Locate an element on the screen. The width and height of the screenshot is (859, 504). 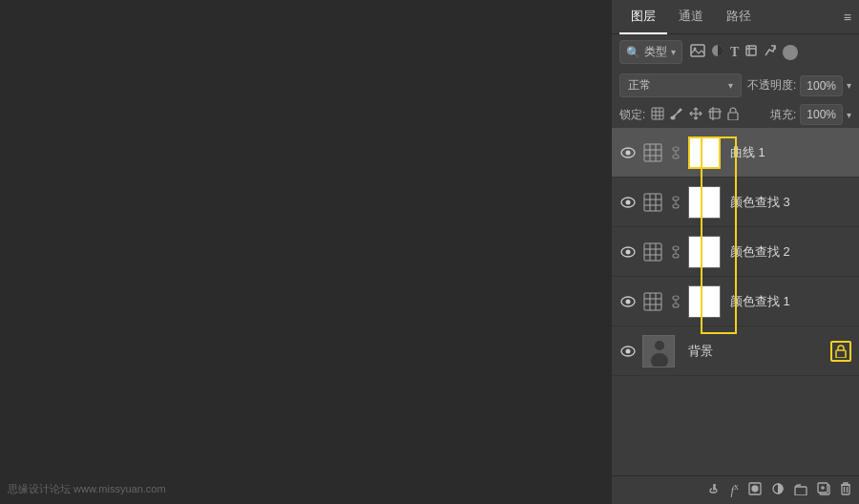
adjustment-icon is located at coordinates (778, 491).